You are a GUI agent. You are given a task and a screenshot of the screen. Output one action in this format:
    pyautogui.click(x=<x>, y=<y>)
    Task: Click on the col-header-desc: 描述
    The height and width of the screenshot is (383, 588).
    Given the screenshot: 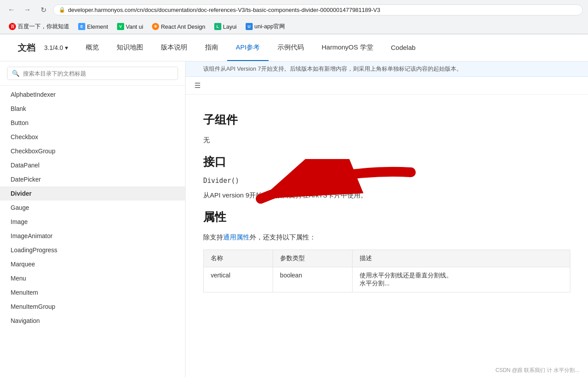 What is the action you would take?
    pyautogui.click(x=461, y=259)
    